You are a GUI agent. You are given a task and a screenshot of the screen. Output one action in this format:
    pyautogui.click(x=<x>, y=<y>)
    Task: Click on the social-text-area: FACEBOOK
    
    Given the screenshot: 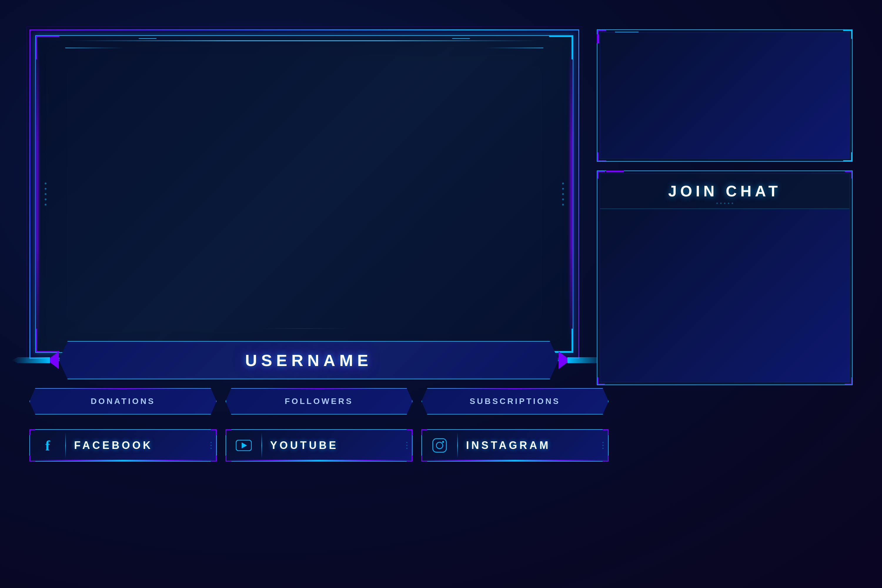 What is the action you would take?
    pyautogui.click(x=142, y=446)
    